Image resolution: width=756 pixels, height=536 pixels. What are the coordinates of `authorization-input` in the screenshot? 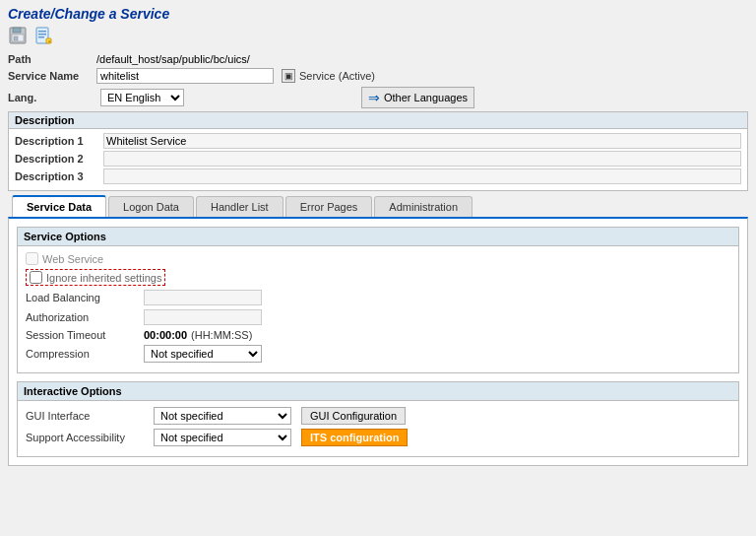 It's located at (203, 317).